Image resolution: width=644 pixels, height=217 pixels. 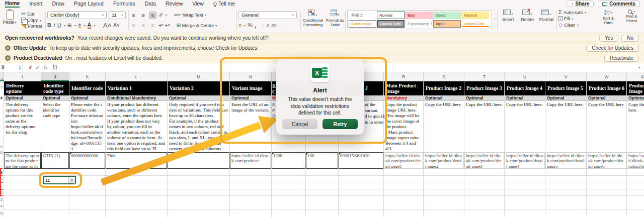 I want to click on decrease-decimal-button: .00→, so click(x=275, y=25).